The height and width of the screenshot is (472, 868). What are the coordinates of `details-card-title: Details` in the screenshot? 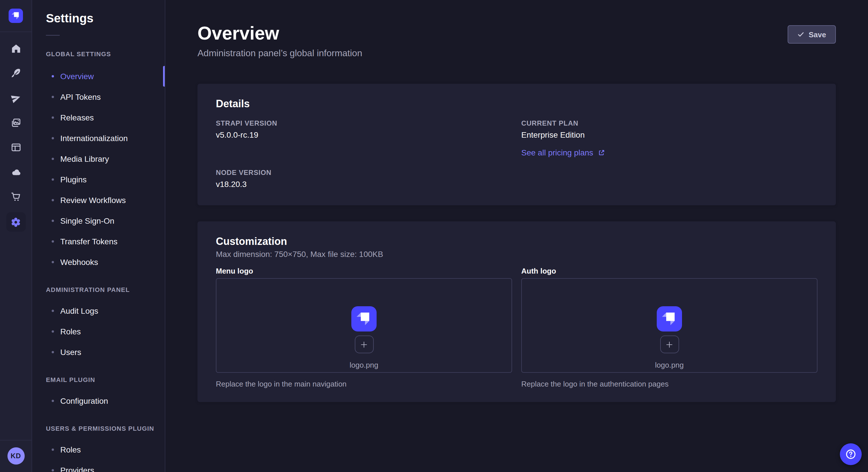 It's located at (517, 104).